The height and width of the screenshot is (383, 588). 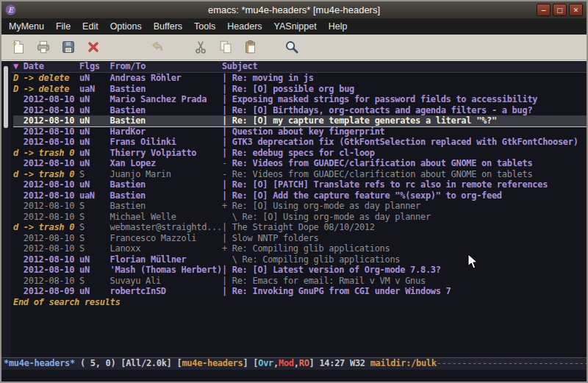 I want to click on row-segment: 2012-08-10 uN 'Mash (Thomas Herbert)| Re…, so click(x=227, y=270).